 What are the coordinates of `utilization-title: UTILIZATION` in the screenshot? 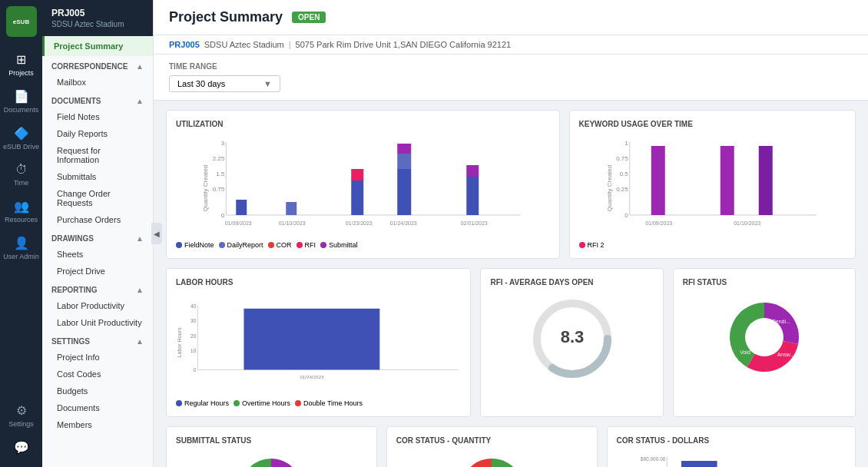 It's located at (363, 124).